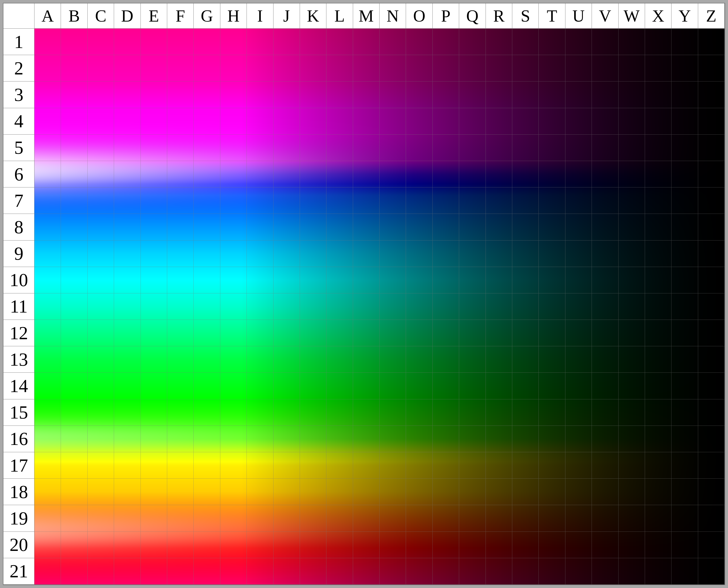  What do you see at coordinates (180, 16) in the screenshot?
I see `column-header: F` at bounding box center [180, 16].